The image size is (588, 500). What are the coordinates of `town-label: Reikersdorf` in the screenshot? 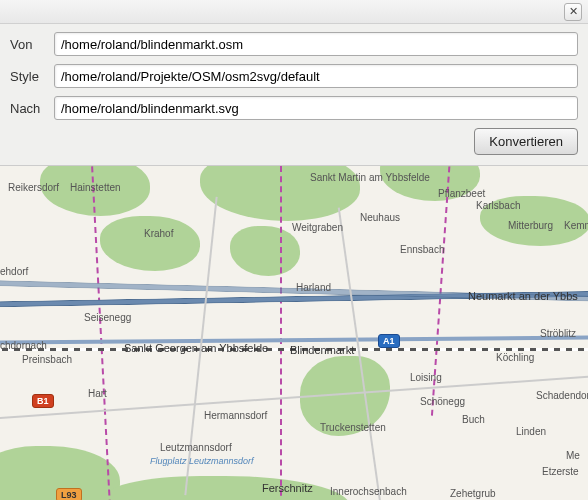 It's located at (34, 188).